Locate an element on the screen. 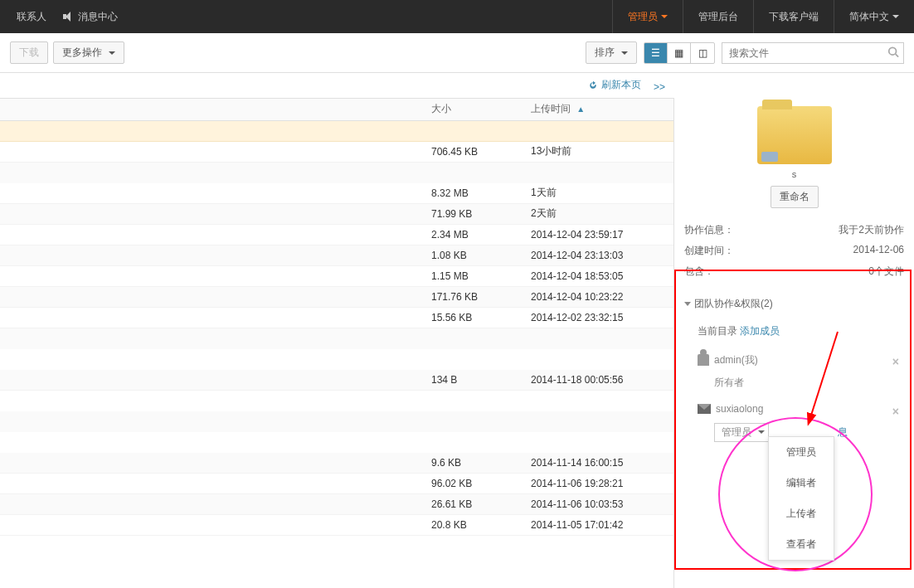  dropdown-item: 管理员 is located at coordinates (801, 453).